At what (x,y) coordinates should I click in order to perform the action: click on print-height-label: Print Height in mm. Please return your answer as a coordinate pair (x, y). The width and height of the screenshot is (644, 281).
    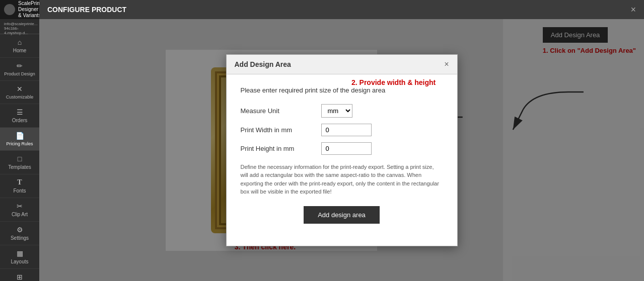
    Looking at the image, I should click on (281, 149).